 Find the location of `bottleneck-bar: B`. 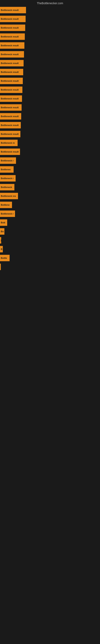

bottleneck-bar: B is located at coordinates (1, 249).